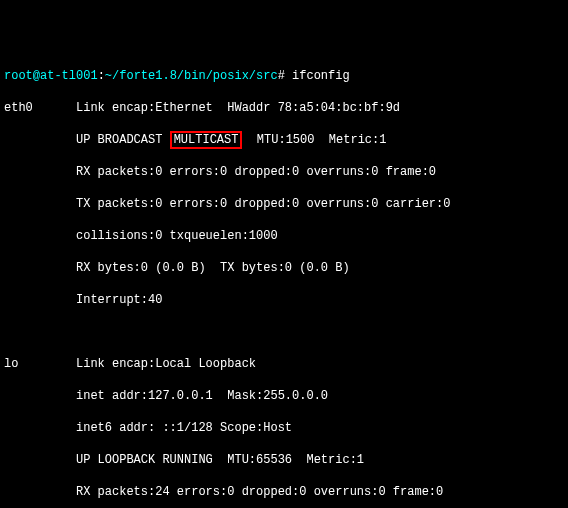 Image resolution: width=568 pixels, height=508 pixels. I want to click on eth0-flags-a: UP BROADCAST, so click(123, 140).